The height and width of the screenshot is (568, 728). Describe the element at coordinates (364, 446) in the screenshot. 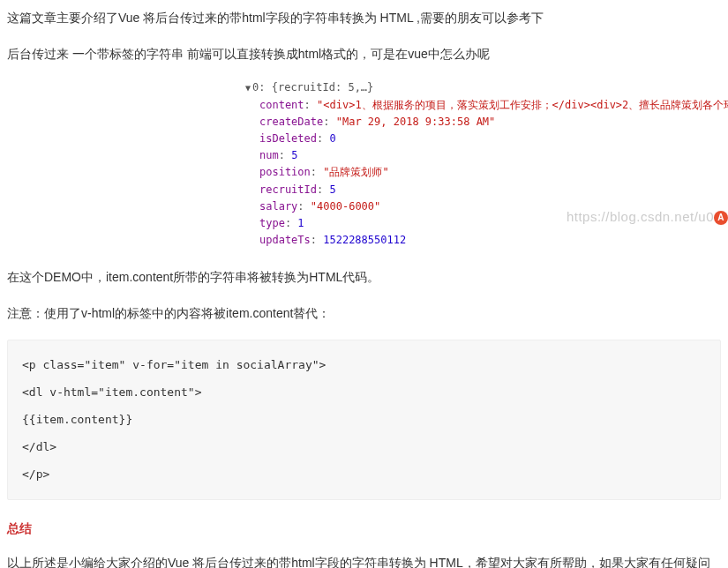

I see `code-line-4: </dl>` at that location.